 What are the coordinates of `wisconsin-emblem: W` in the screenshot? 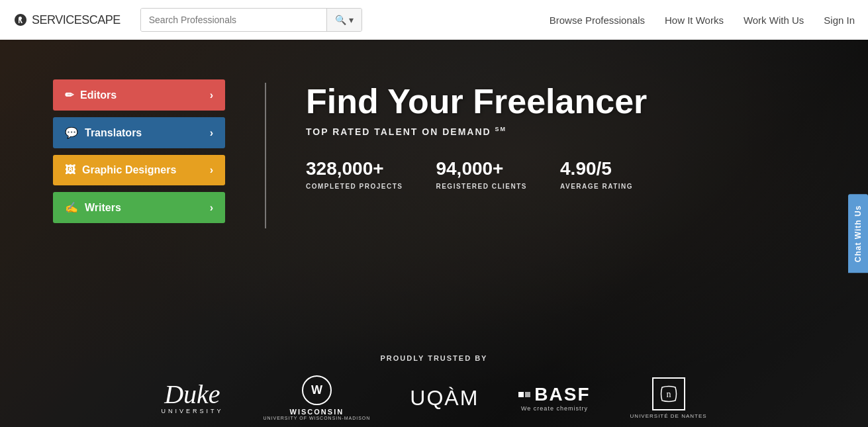 It's located at (316, 391).